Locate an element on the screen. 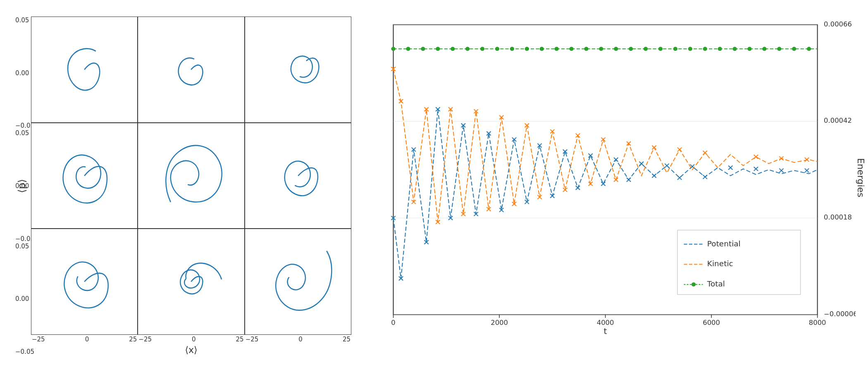 This screenshot has width=868, height=372. y-tick-right-1: 0.00066 is located at coordinates (838, 24).